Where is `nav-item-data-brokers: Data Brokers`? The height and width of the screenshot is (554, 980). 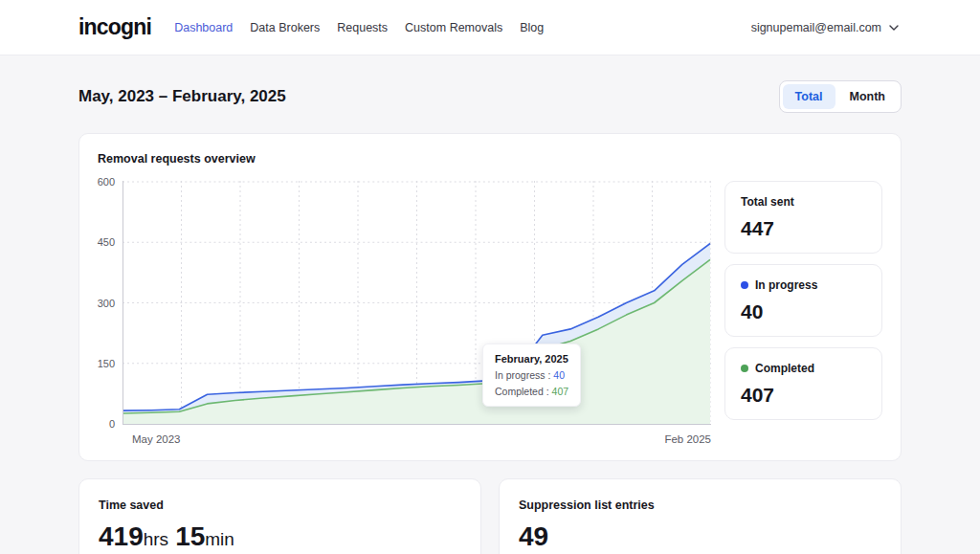 nav-item-data-brokers: Data Brokers is located at coordinates (285, 28).